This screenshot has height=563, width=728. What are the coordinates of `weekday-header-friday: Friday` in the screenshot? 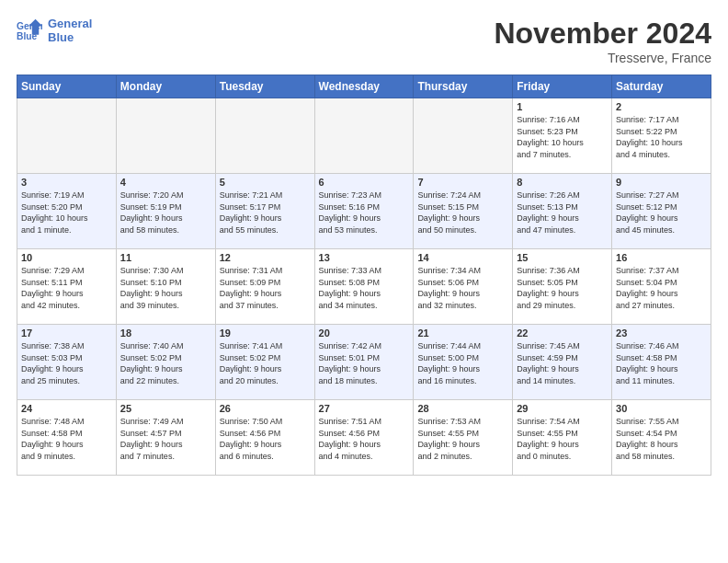 It's located at (563, 86).